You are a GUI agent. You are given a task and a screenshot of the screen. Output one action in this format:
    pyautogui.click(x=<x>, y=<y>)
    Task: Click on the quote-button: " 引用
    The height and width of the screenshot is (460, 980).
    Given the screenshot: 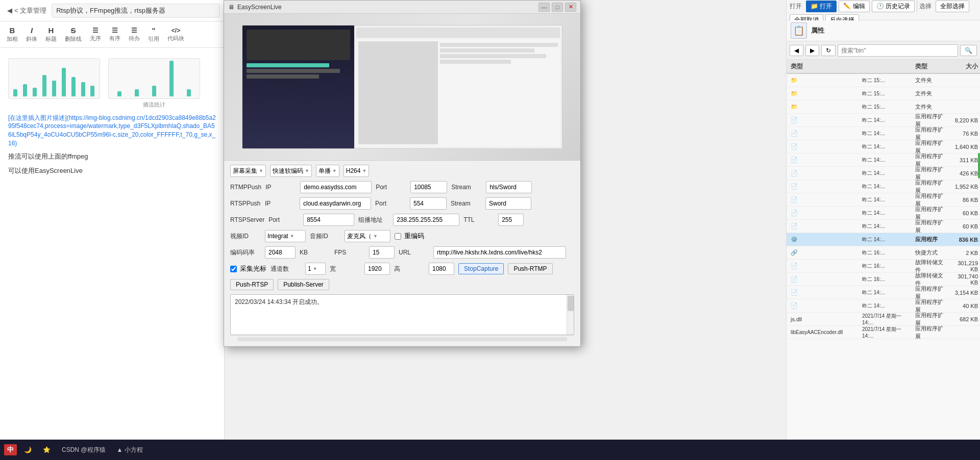 What is the action you would take?
    pyautogui.click(x=154, y=35)
    